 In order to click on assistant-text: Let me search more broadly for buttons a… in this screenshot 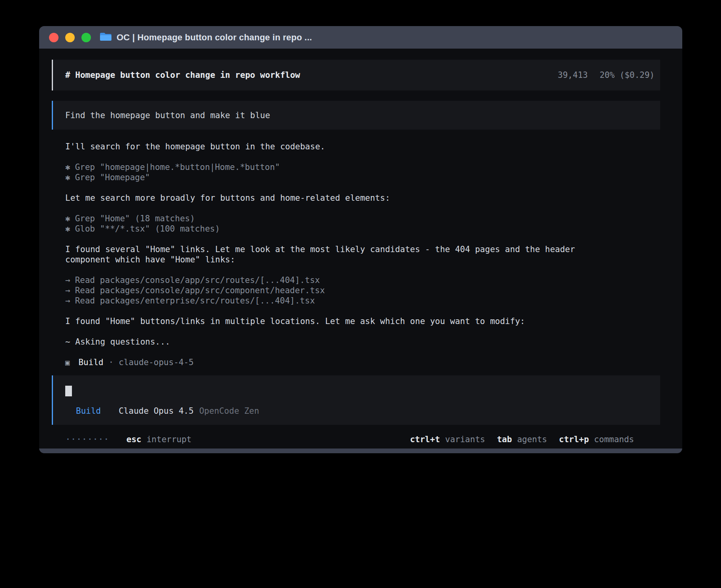, I will do `click(324, 198)`.